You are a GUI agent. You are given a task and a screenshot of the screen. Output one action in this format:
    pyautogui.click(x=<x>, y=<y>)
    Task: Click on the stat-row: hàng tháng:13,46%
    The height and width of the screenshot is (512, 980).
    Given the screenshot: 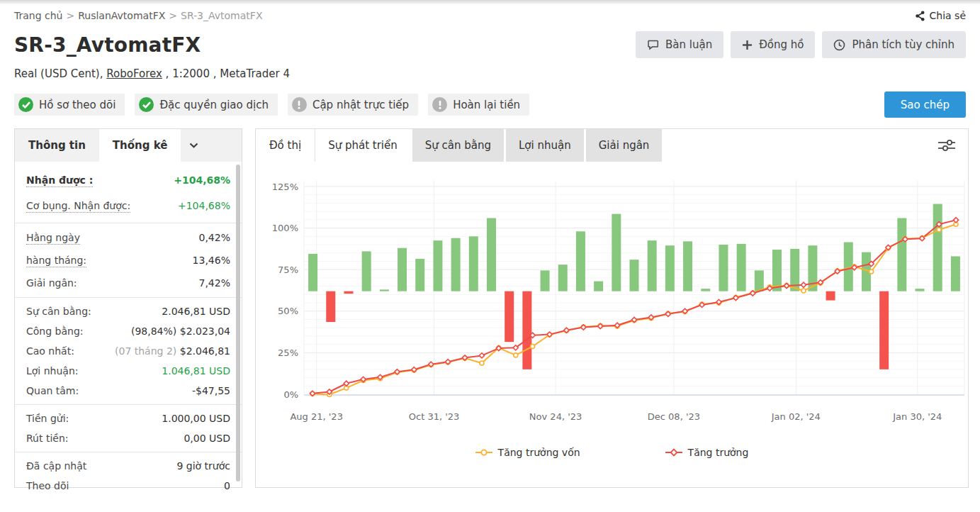 What is the action you would take?
    pyautogui.click(x=128, y=261)
    